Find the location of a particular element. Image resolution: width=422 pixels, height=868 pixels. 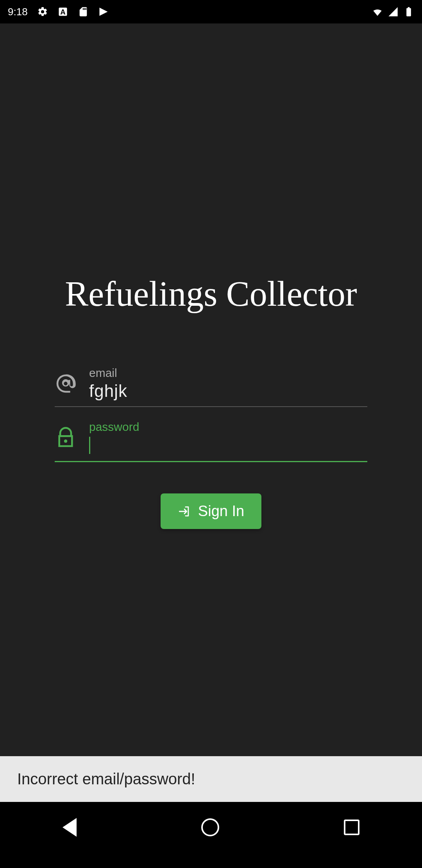

sd-card-icon is located at coordinates (83, 12).